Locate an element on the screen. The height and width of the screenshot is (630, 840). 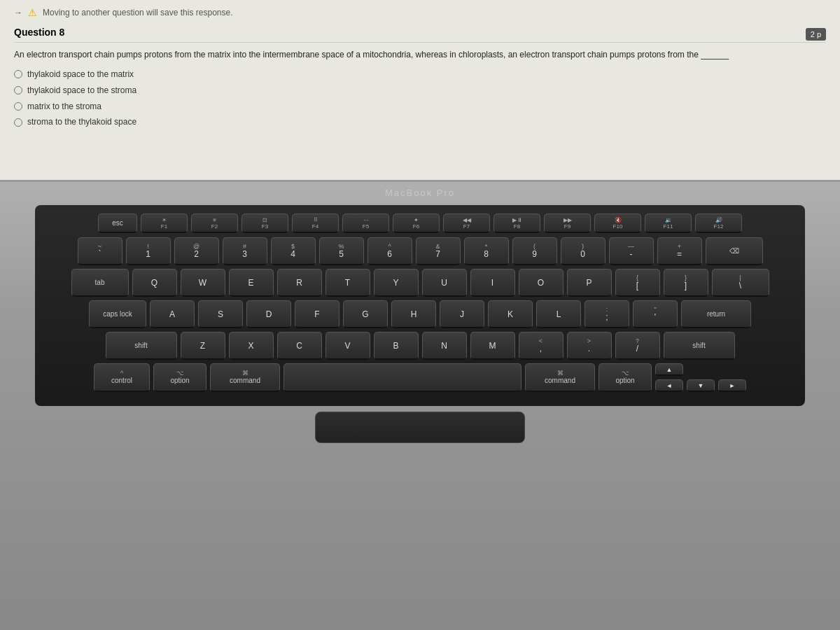
key-n: N is located at coordinates (444, 346).